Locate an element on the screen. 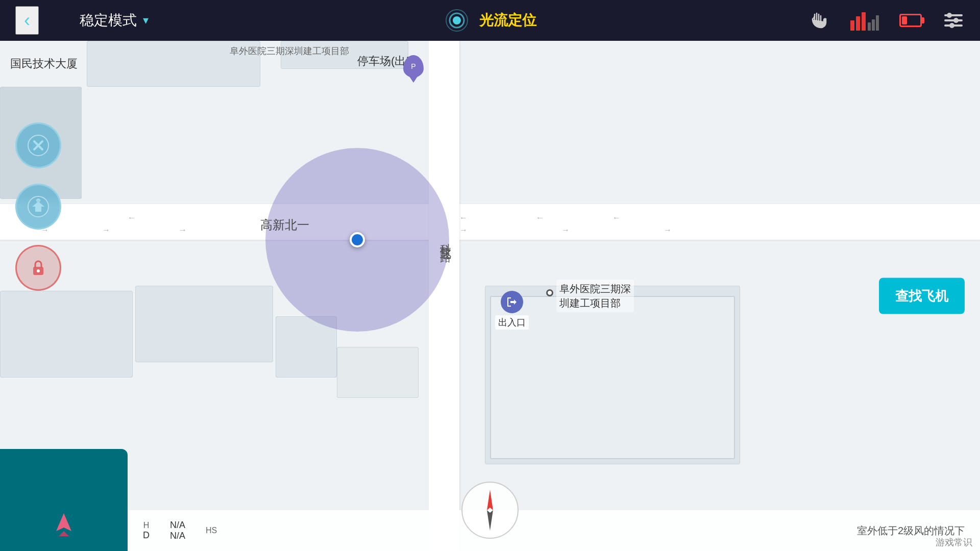  settings-sliders-icon is located at coordinates (953, 20).